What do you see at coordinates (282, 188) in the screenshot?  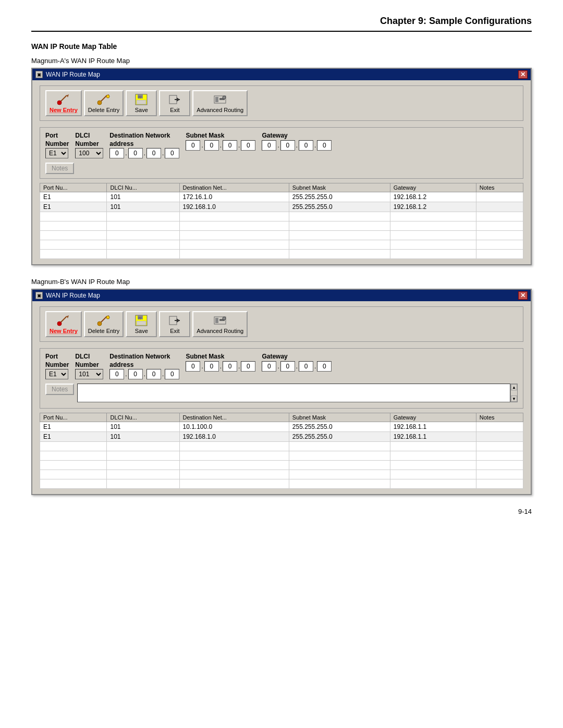 I see `table-header-row: Port Nu... DLCI Nu... Destination Net...…` at bounding box center [282, 188].